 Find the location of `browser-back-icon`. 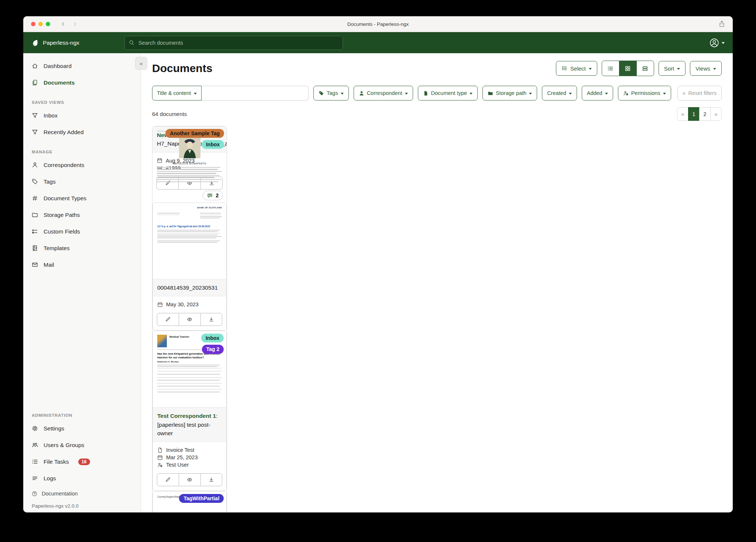

browser-back-icon is located at coordinates (63, 24).